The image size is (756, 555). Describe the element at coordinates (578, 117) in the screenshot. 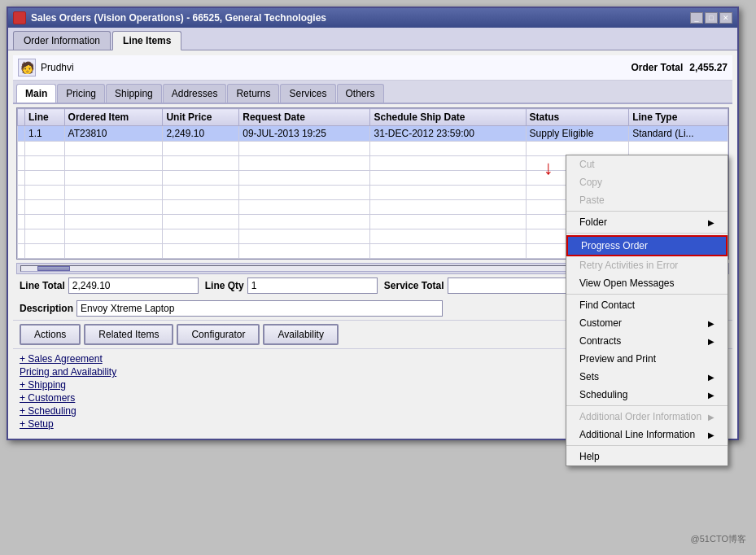

I see `col-status: Status` at that location.